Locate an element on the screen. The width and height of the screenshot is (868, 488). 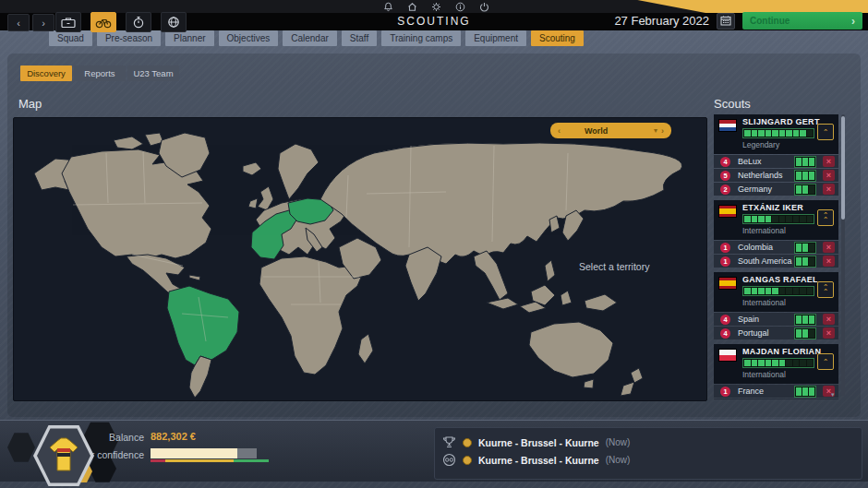
tab-staff: Staff is located at coordinates (359, 39).